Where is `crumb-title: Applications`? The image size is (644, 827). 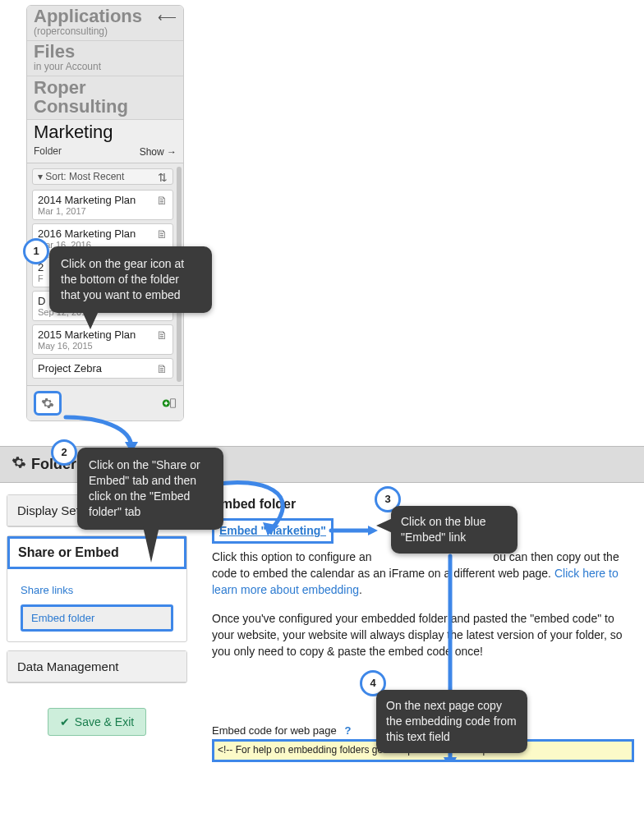 crumb-title: Applications is located at coordinates (105, 16).